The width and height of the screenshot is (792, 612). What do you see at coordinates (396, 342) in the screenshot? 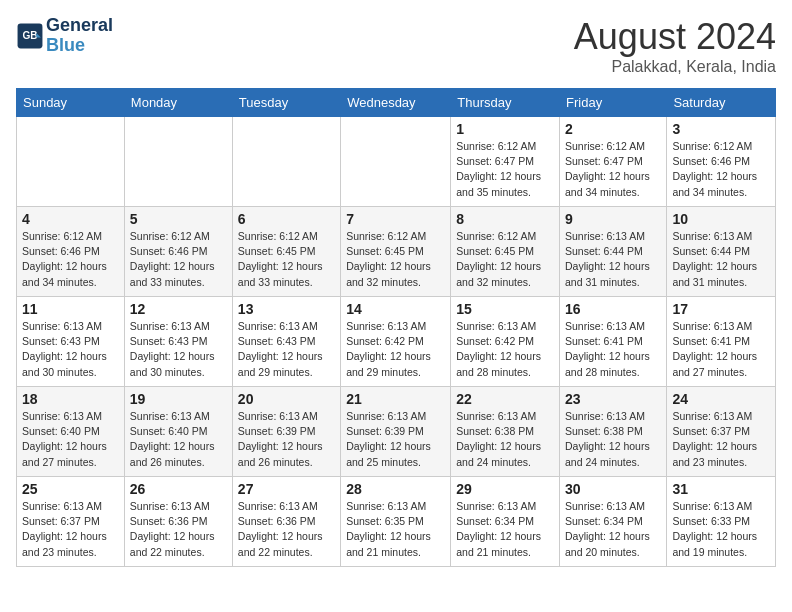
I see `calendar-cell: 14Sunrise: 6:13 AM Sunset: 6:42 PM Dayli…` at bounding box center [396, 342].